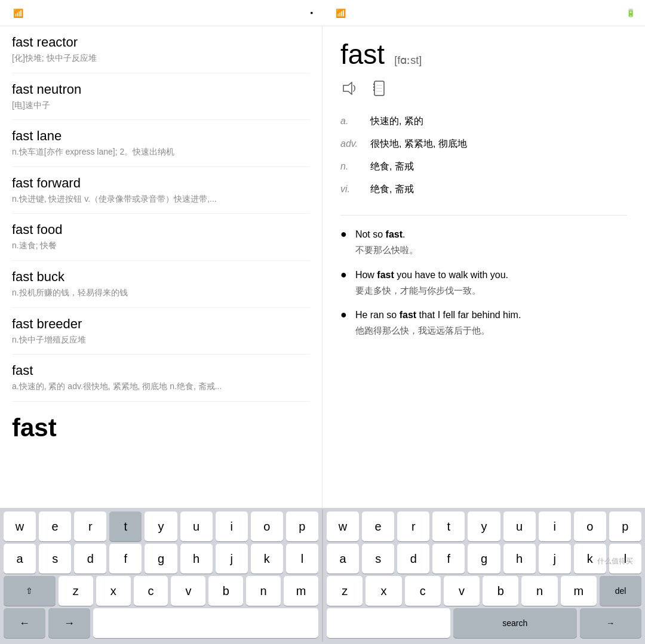  I want to click on search-result-item: fast reactor [化]快堆; 快中子反应堆, so click(161, 50).